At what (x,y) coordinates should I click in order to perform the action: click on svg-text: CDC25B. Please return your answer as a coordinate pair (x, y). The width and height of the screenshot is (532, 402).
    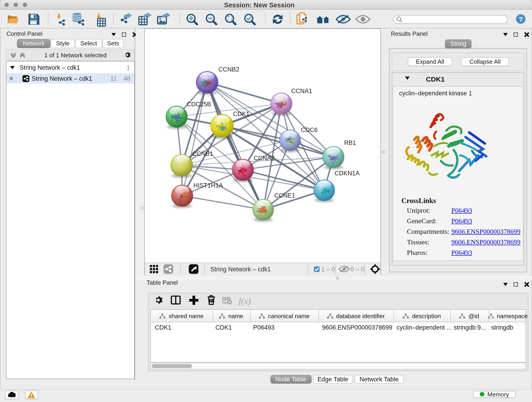
    Looking at the image, I should click on (199, 104).